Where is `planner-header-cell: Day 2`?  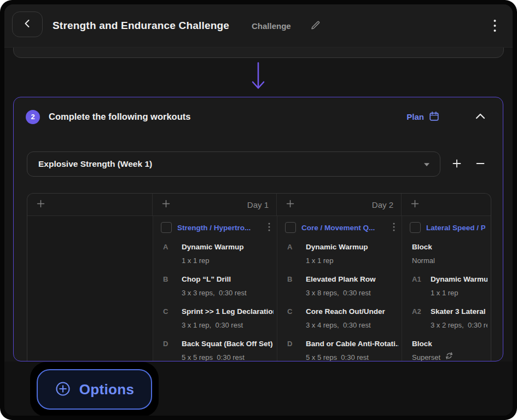 planner-header-cell: Day 2 is located at coordinates (339, 205).